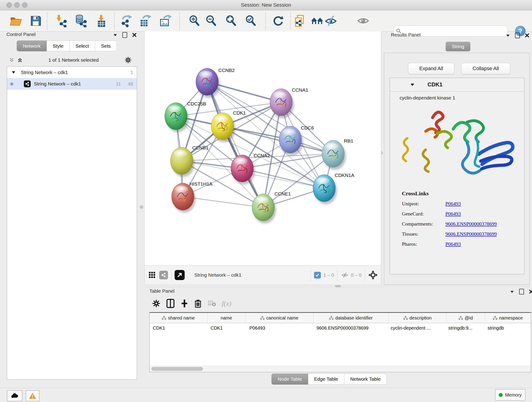  Describe the element at coordinates (145, 21) in the screenshot. I see `export-table-button` at that location.